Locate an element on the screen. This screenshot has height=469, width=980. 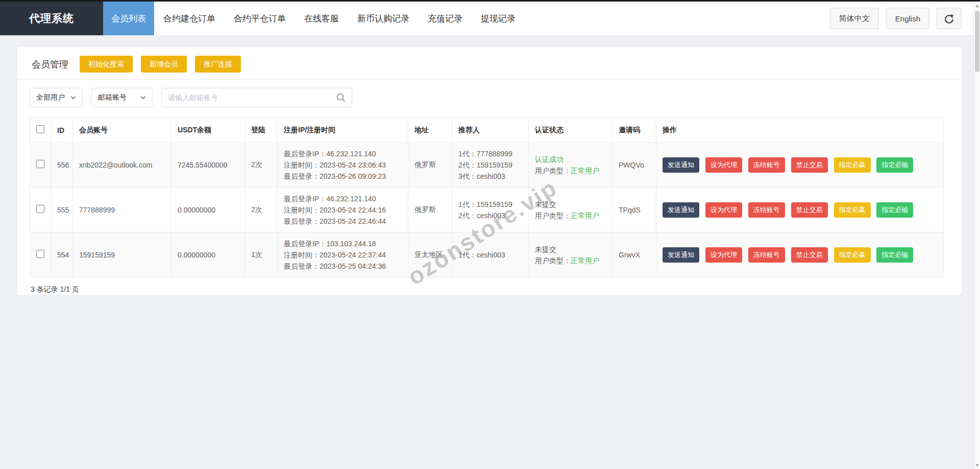
col-address: 地址 is located at coordinates (430, 130).